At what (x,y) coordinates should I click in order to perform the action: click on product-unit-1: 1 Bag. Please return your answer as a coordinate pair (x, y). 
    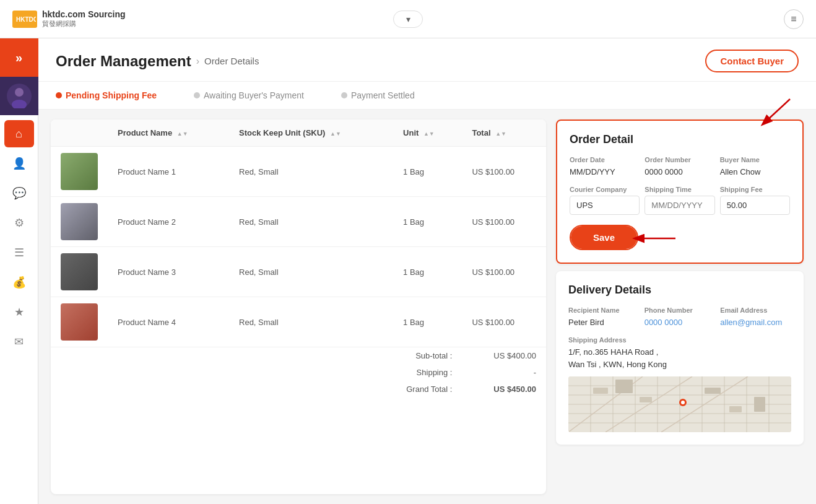
    Looking at the image, I should click on (427, 172).